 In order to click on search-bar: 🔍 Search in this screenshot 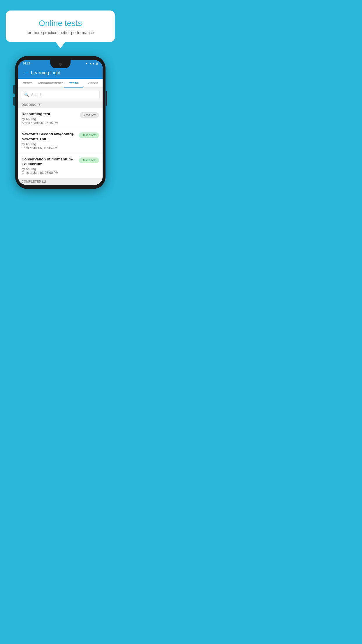, I will do `click(60, 94)`.